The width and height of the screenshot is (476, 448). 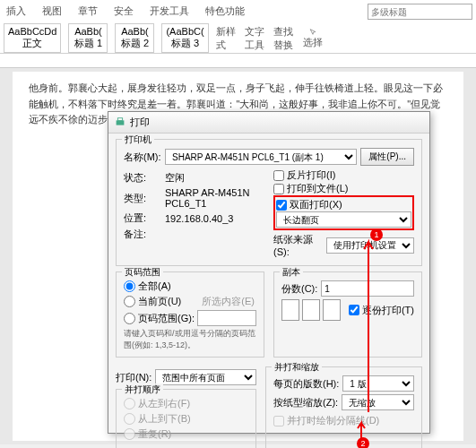 I want to click on style-normal: AaBbCcDd正文, so click(x=32, y=38).